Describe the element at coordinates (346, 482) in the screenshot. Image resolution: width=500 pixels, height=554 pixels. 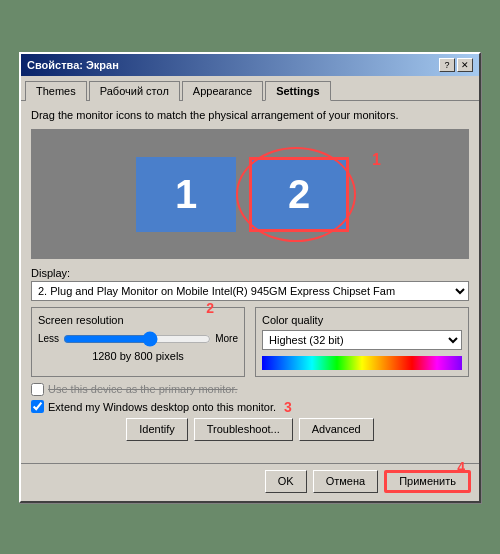
I see `cancel-button: Отмена` at that location.